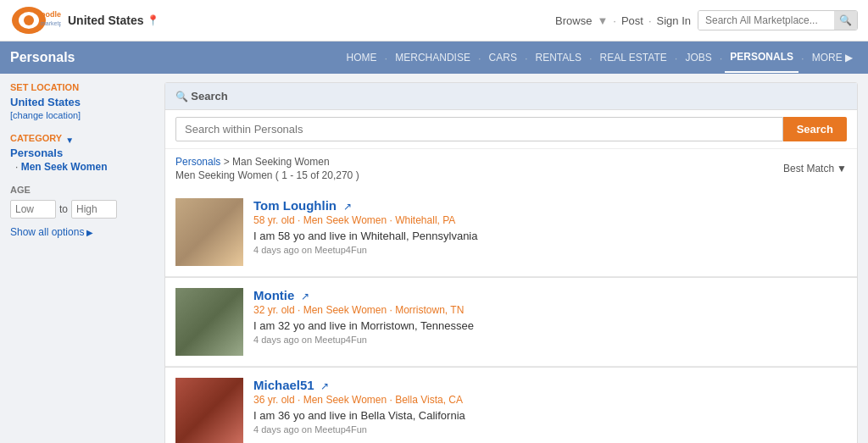 The image size is (868, 443). Describe the element at coordinates (550, 220) in the screenshot. I see `listing-meta: 58 yr. old · Men Seek Women · Whitehall,…` at that location.